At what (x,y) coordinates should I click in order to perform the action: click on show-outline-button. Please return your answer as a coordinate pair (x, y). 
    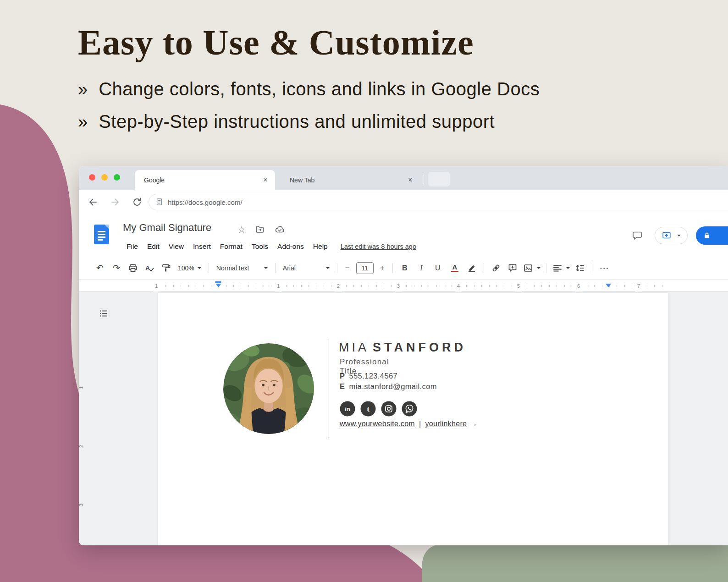
    Looking at the image, I should click on (104, 313).